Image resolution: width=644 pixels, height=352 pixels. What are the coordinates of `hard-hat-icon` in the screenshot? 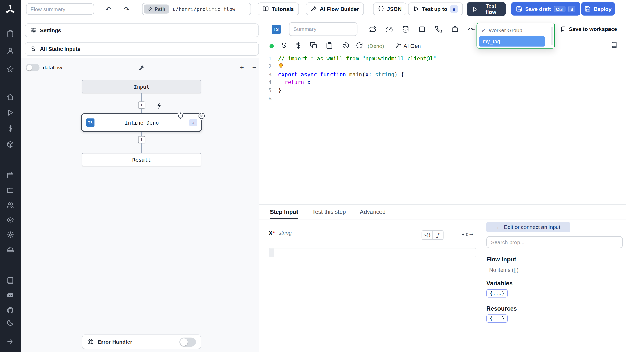 It's located at (10, 250).